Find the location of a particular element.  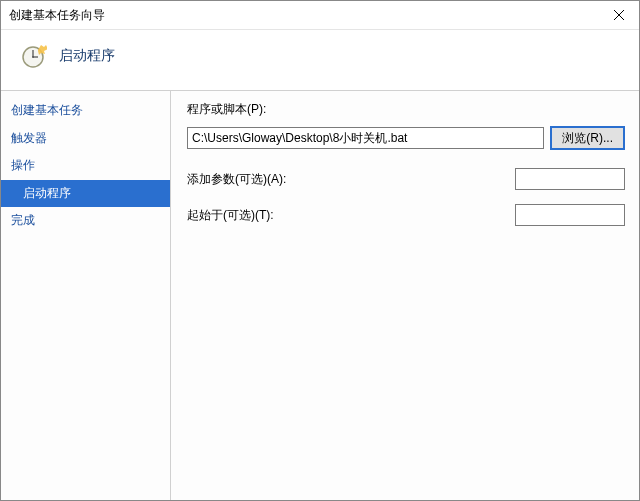

nav-item-create-task: 创建基本任务 is located at coordinates (86, 111).